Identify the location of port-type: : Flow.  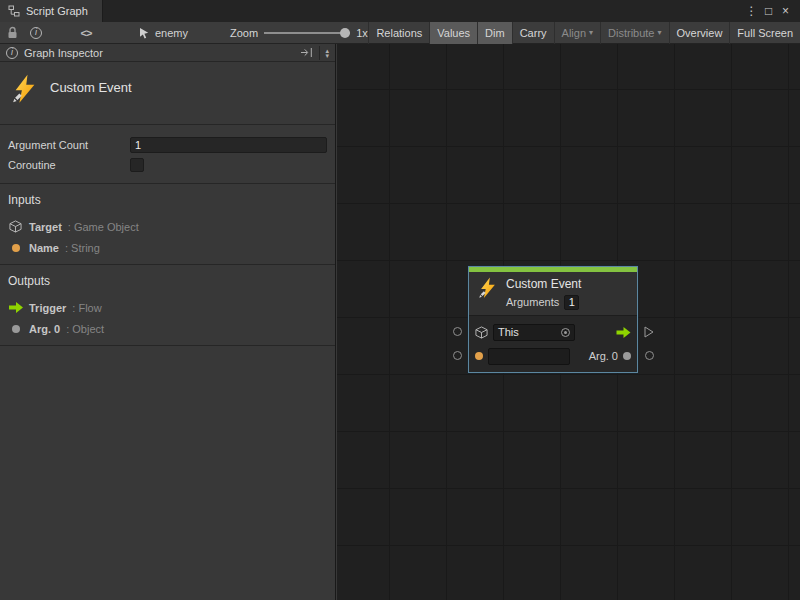
(86, 308).